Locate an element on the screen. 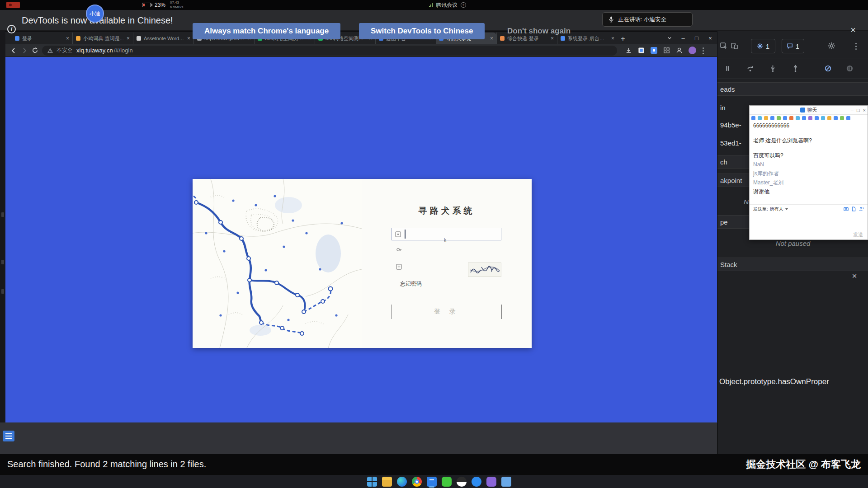 The height and width of the screenshot is (488, 868). close-button: × is located at coordinates (710, 38).